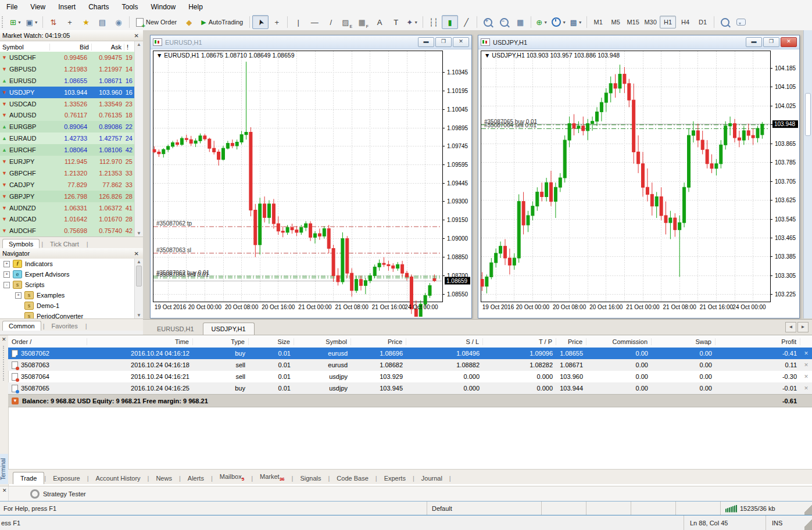  I want to click on restore-icon: ❐, so click(443, 42).